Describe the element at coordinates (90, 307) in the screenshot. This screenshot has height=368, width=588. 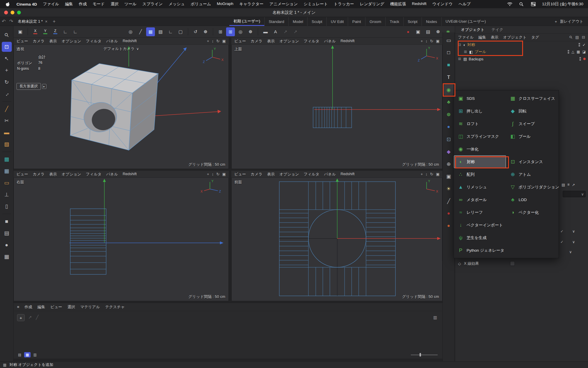
I see `material-menu-item: マテリアル` at that location.